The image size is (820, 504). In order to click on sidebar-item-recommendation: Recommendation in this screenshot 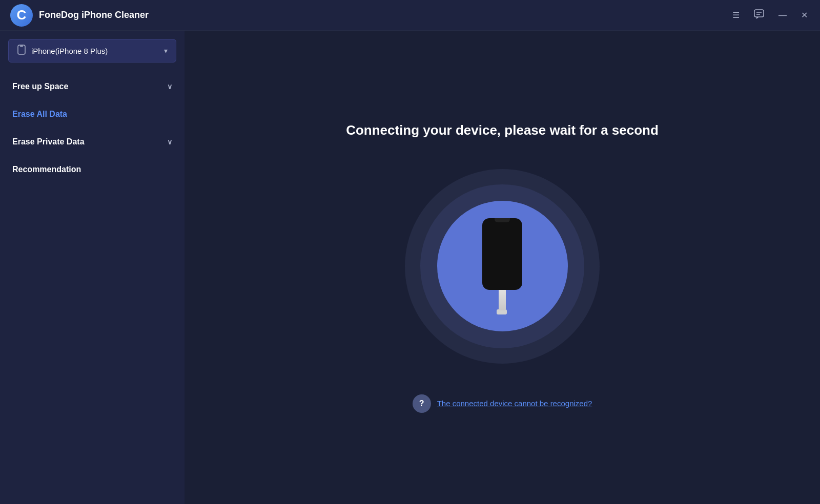, I will do `click(92, 170)`.